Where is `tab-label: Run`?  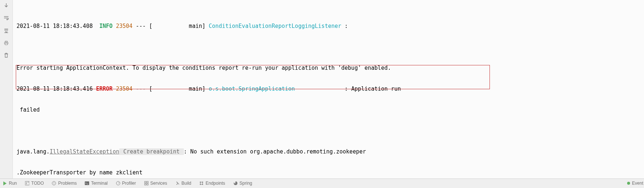 tab-label: Run is located at coordinates (13, 184).